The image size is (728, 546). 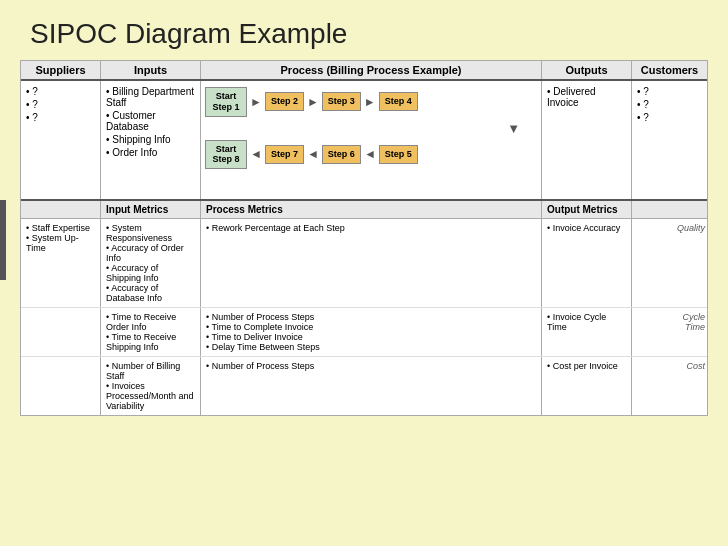 I want to click on metrics-blank-cycle, so click(x=61, y=332).